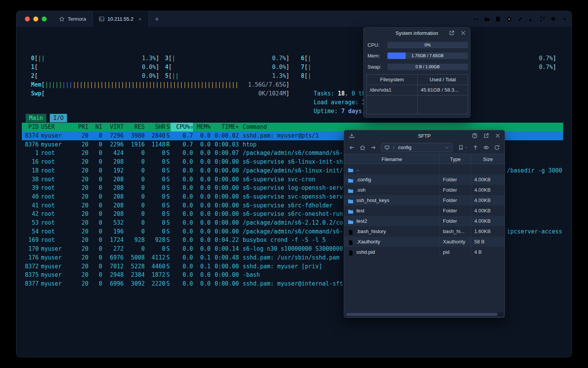 Image resolution: width=588 pixels, height=368 pixels. What do you see at coordinates (134, 284) in the screenshot?
I see `cell-res: 3092` at bounding box center [134, 284].